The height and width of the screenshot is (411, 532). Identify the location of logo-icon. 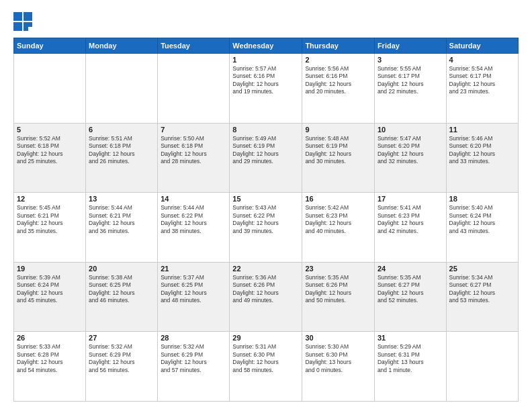
(23, 21).